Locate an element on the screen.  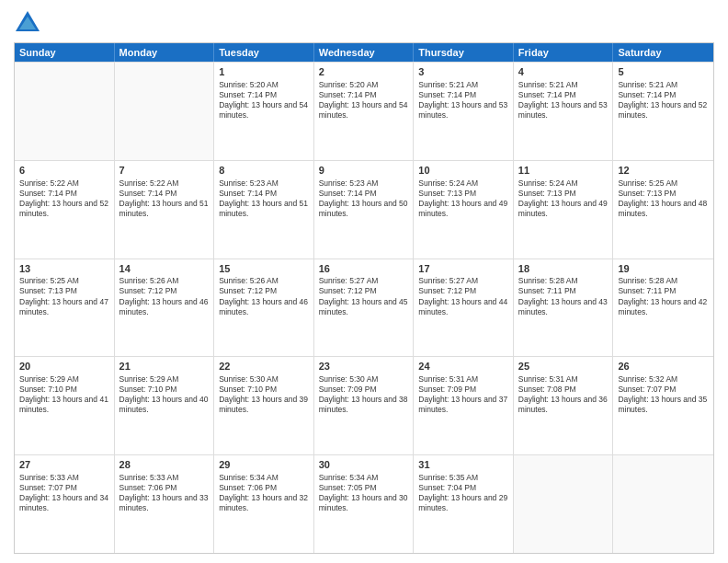
day-number: 18 is located at coordinates (563, 269).